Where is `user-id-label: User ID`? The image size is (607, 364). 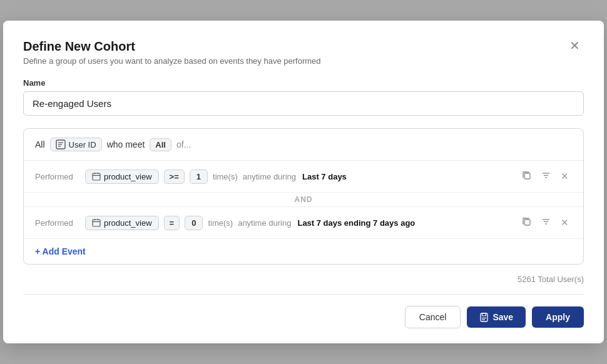 user-id-label: User ID is located at coordinates (83, 145).